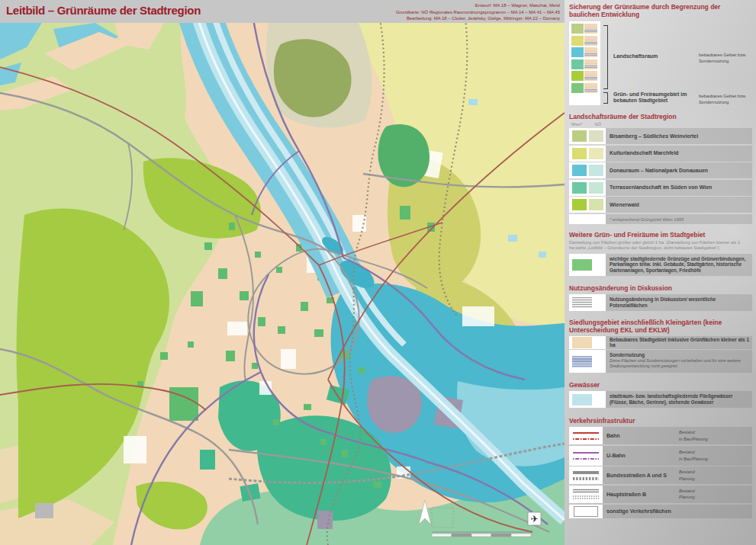  What do you see at coordinates (642, 476) in the screenshot?
I see `legend-row-label: Bundesstraßen A und S` at bounding box center [642, 476].